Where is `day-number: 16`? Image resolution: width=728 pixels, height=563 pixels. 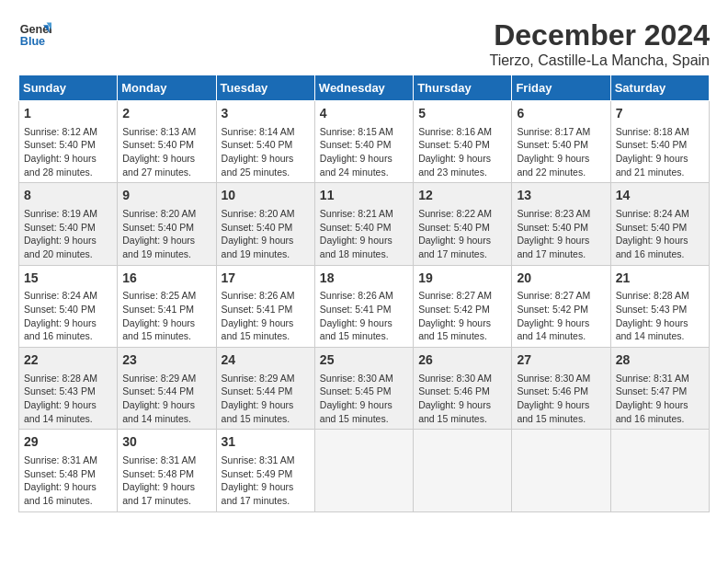
day-number: 16 is located at coordinates (166, 279).